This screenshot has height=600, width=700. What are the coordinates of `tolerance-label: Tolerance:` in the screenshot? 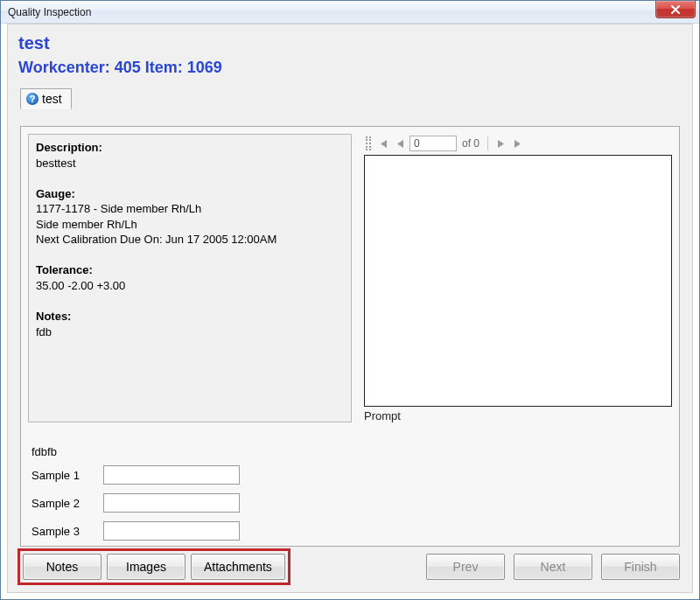 It's located at (65, 269).